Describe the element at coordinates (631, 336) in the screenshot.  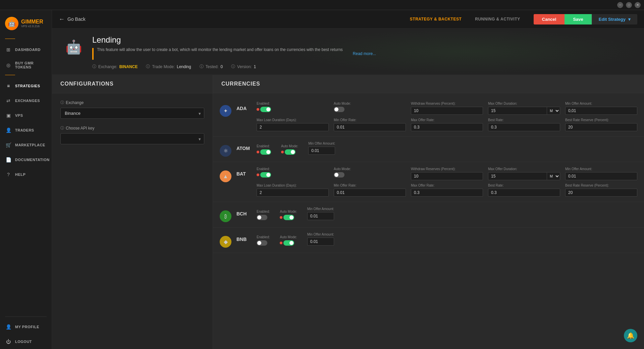
I see `notification-bell: 🔔` at that location.